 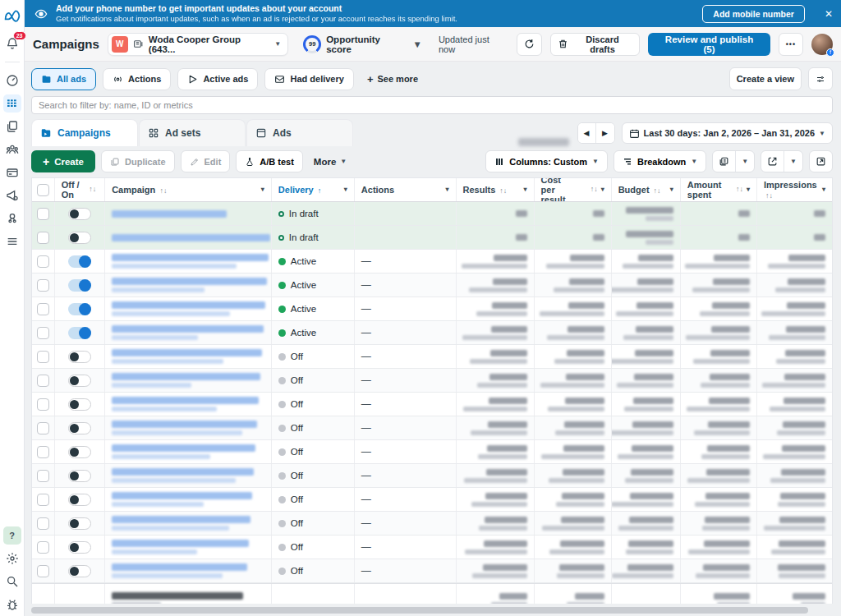 I want to click on banner-close-icon: ✕, so click(x=829, y=14).